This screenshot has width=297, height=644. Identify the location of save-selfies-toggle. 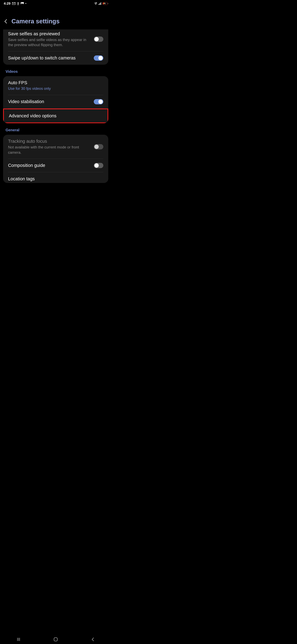
(98, 39).